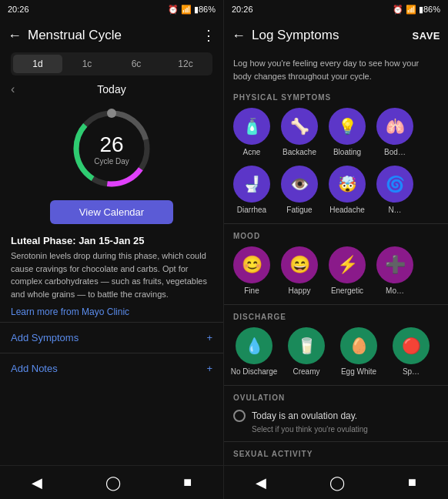 This screenshot has height=499, width=448. Describe the element at coordinates (395, 189) in the screenshot. I see `symptom-nausea: 🌀 N…` at that location.